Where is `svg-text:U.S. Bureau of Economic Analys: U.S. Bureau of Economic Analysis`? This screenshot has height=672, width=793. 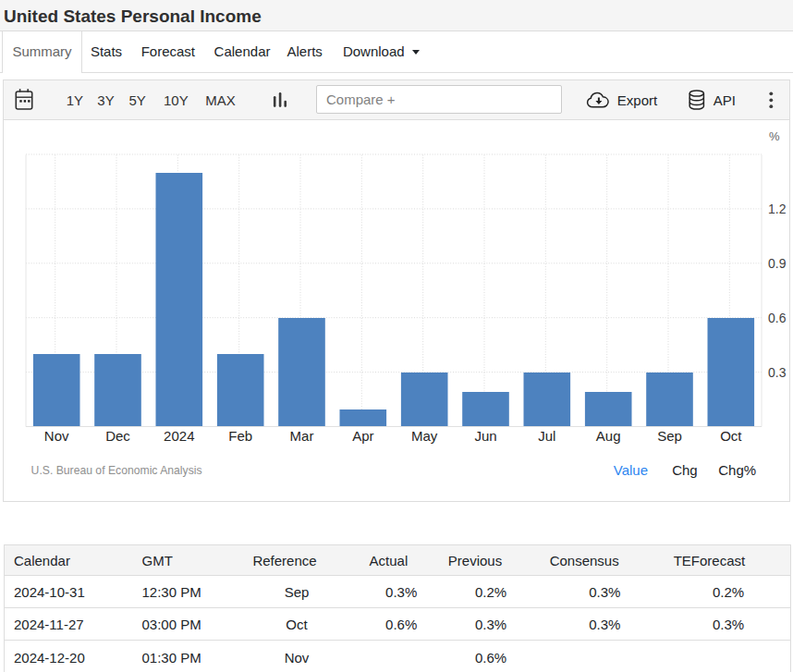 svg-text:U.S. Bureau of Economic Analys: U.S. Bureau of Economic Analysis is located at coordinates (116, 470).